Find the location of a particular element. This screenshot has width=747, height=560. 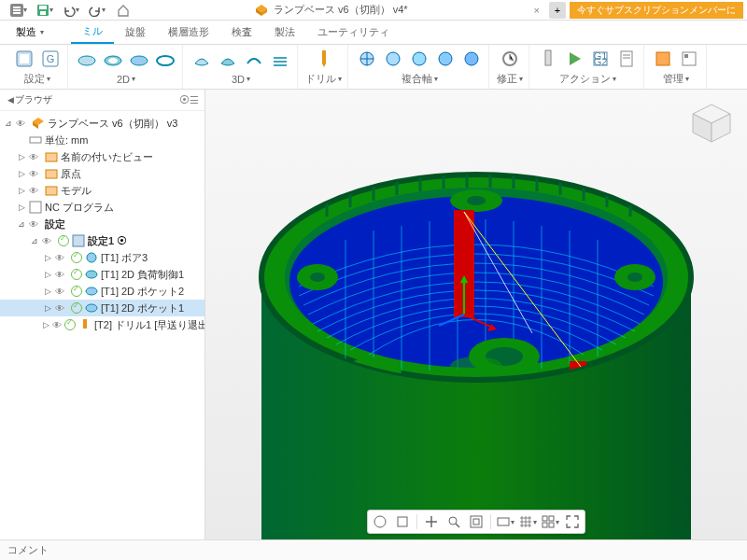

workspace-selector: 製造 ▾ is located at coordinates (30, 32).